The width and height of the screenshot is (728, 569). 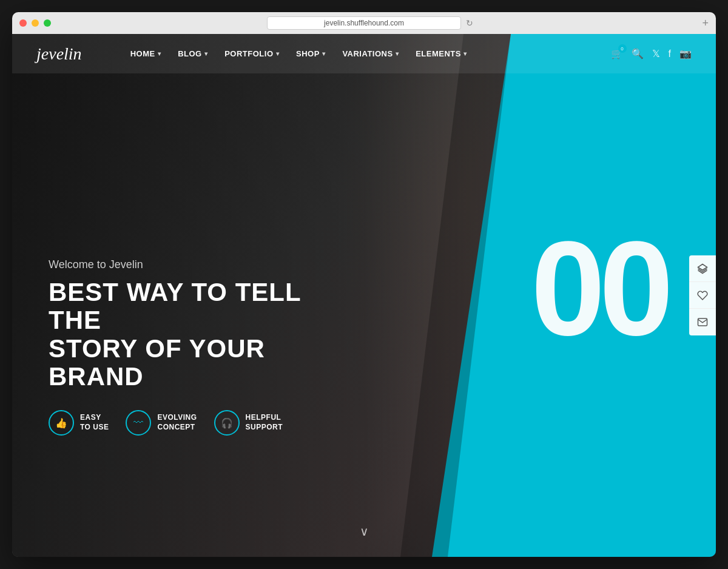 I want to click on nav-item-elements: ELEMENTS ▾, so click(x=441, y=53).